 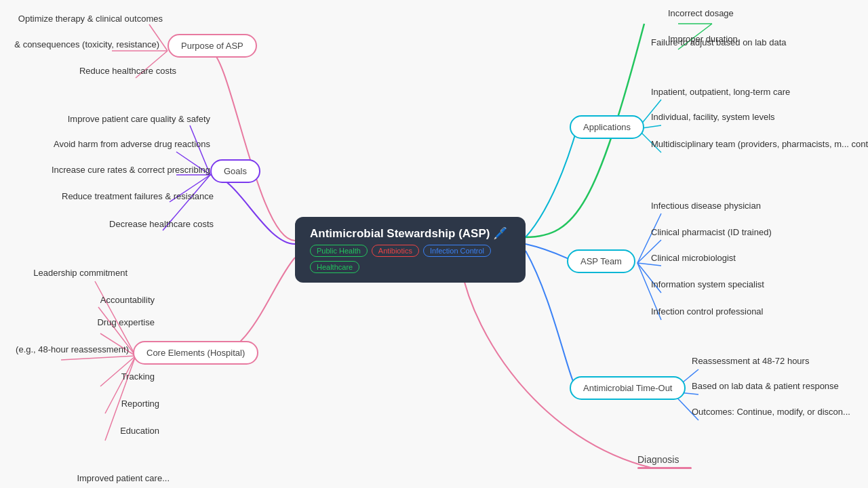 I want to click on goals-box: Goals, so click(x=235, y=171).